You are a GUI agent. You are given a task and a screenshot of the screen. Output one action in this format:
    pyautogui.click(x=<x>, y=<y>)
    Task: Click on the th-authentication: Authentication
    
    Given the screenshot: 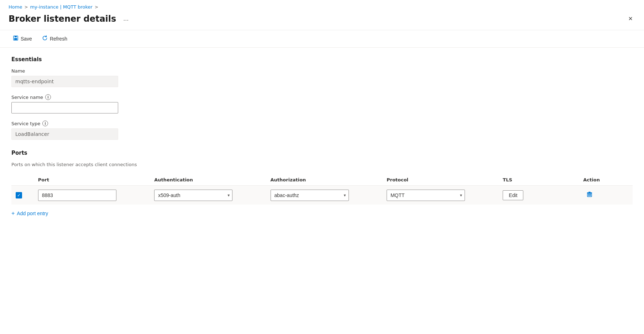 What is the action you would take?
    pyautogui.click(x=208, y=180)
    